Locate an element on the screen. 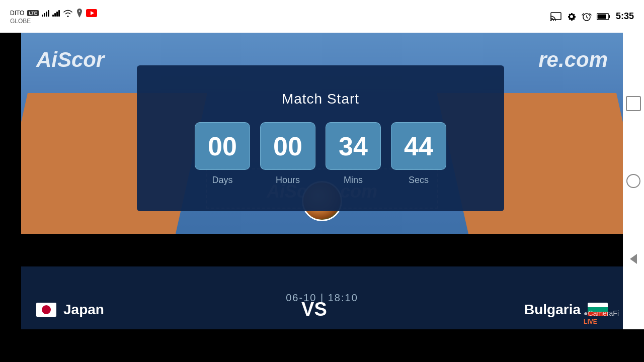 This screenshot has height=362, width=644. aiscore-watermark-right: re.com is located at coordinates (573, 60).